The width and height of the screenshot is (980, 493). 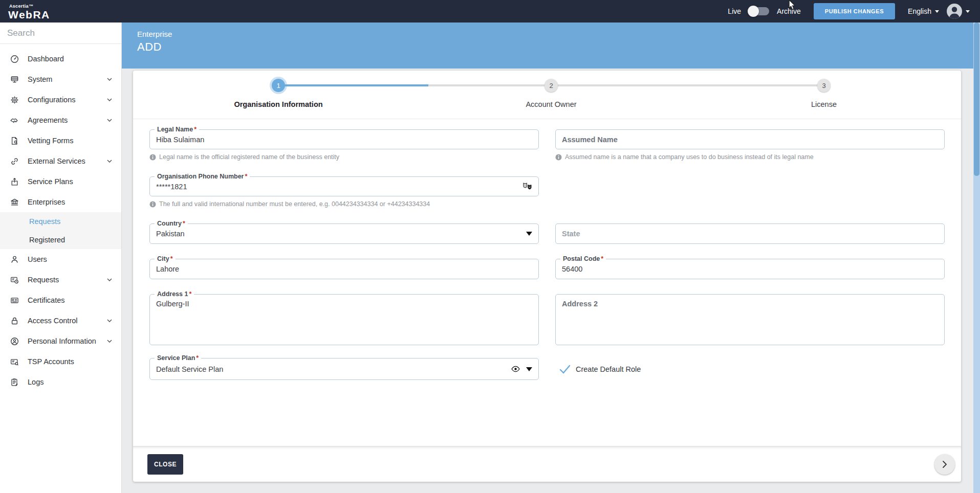 What do you see at coordinates (60, 280) in the screenshot?
I see `sidebar-item-requests: Requests` at bounding box center [60, 280].